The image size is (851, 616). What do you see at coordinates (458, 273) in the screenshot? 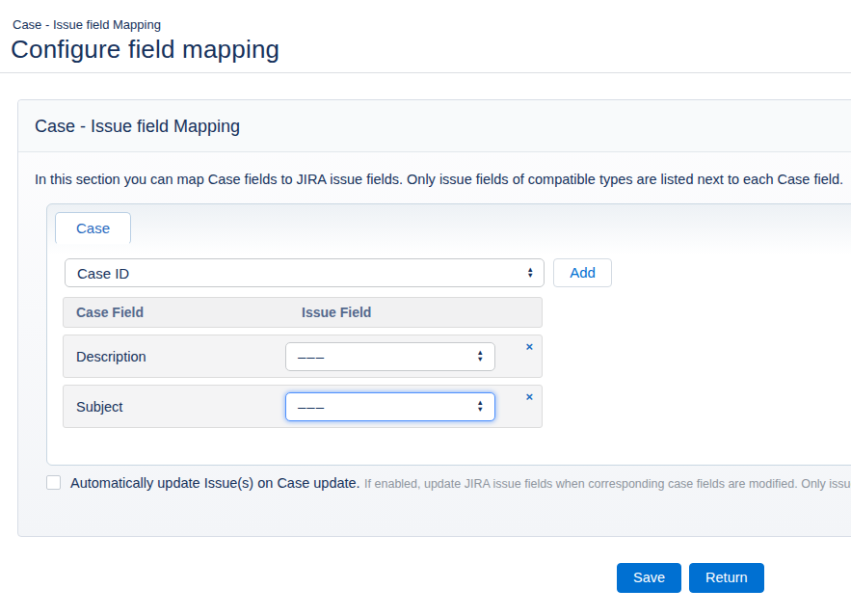
I see `field-picker-row: Case ID ▲ ▼ Add` at bounding box center [458, 273].